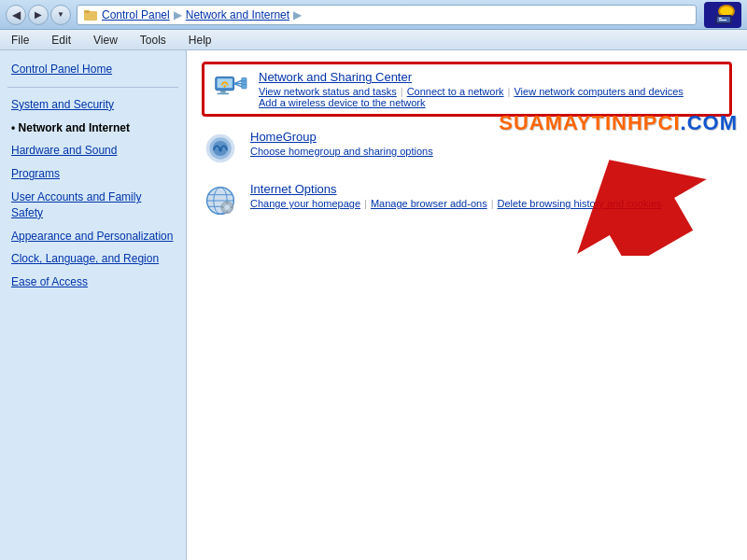 The width and height of the screenshot is (747, 560). I want to click on breadcrumb-control-panel: Control Panel, so click(136, 15).